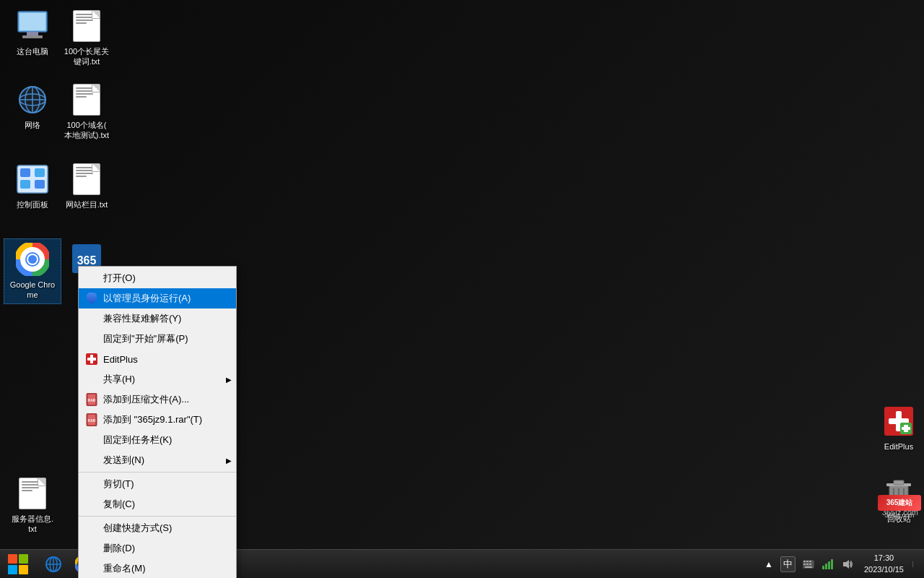  What do you see at coordinates (157, 422) in the screenshot?
I see `context-menu: 打开(O) 以管理员身份运行(A) 兼容性疑难解答(Y) 固定到"开始"屏幕(P…` at bounding box center [157, 422].